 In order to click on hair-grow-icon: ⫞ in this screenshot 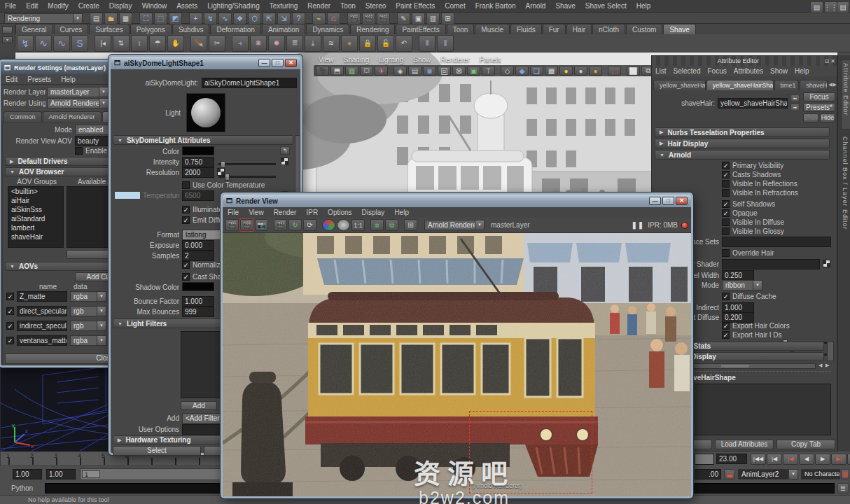, I will do `click(240, 43)`.